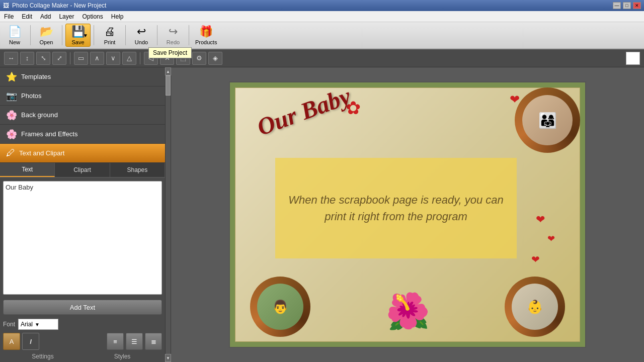  Describe the element at coordinates (83, 153) in the screenshot. I see `sidebar-item-text: 🖊 Text and Clipart` at that location.